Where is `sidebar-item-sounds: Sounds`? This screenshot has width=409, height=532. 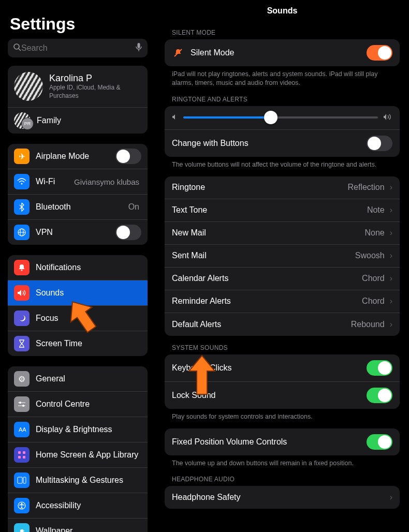
sidebar-item-sounds: Sounds is located at coordinates (78, 293).